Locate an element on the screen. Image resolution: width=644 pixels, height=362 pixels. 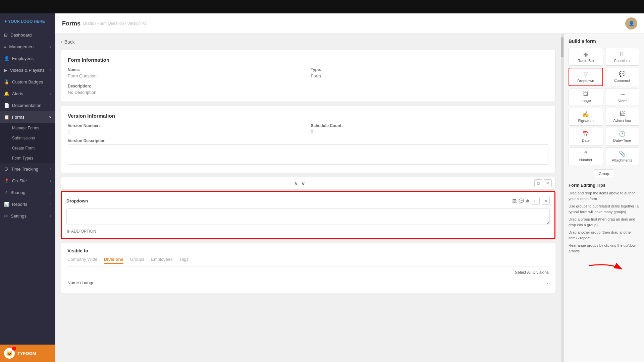
version-desc-textarea is located at coordinates (308, 155).